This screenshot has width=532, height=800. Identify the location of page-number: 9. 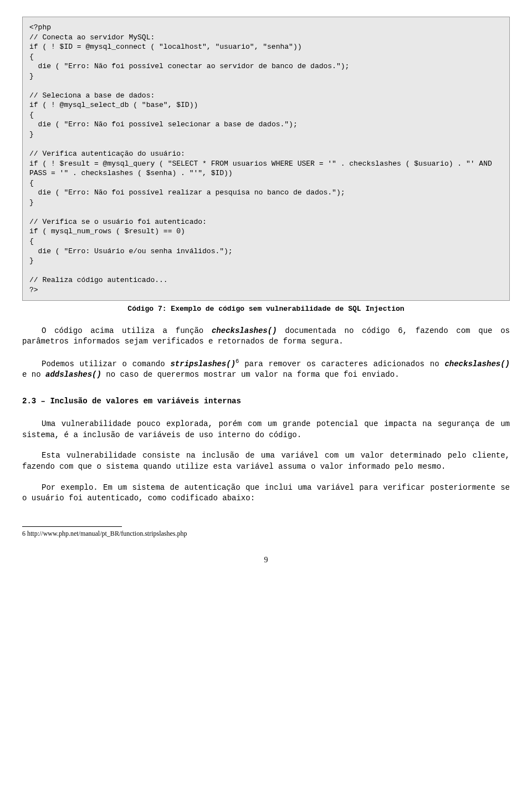
(266, 560).